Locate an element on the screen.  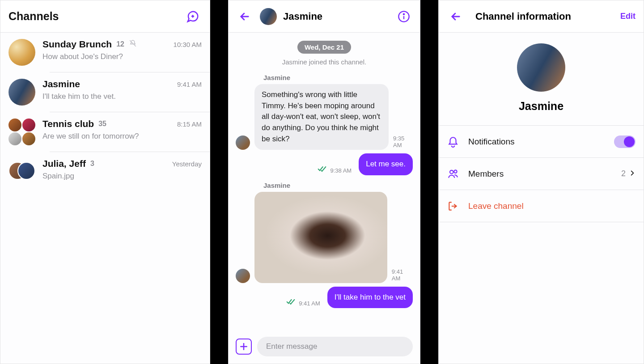
channel-count: 12 is located at coordinates (120, 44).